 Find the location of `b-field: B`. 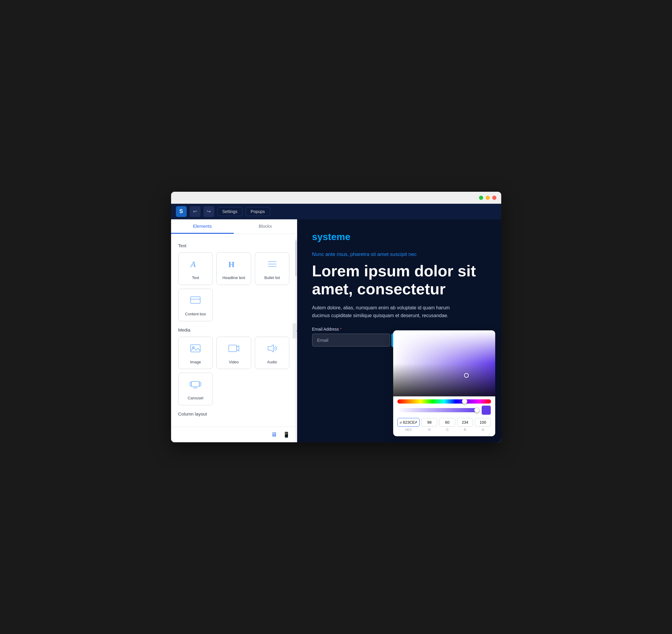

b-field: B is located at coordinates (465, 425).